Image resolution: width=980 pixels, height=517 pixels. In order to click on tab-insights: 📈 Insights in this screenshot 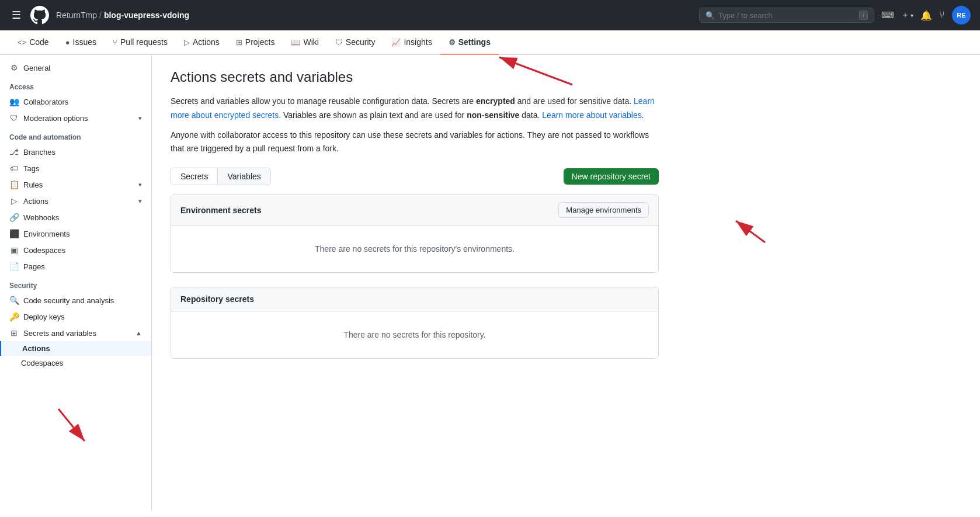, I will do `click(411, 43)`.